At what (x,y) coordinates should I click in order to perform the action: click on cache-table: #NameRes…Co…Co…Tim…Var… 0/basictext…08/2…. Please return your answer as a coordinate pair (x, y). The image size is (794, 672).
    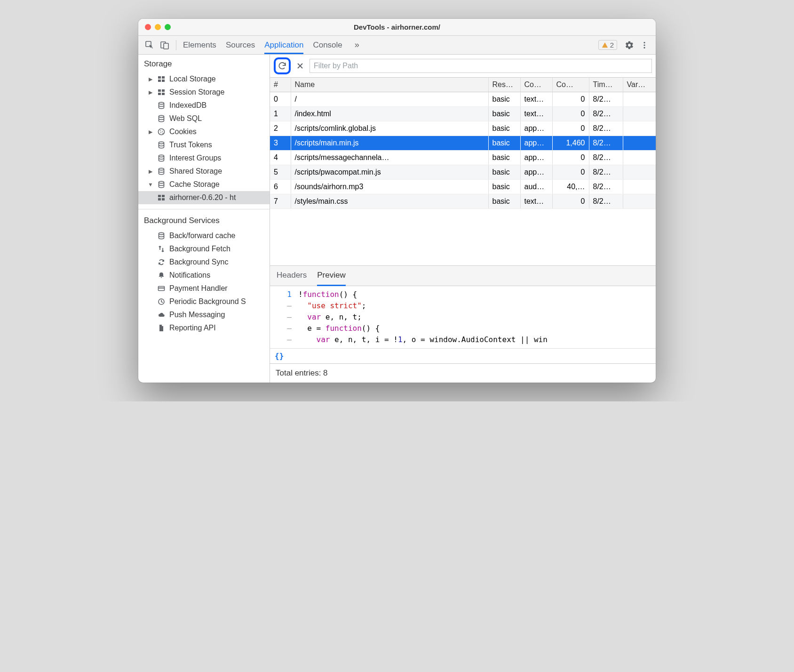
    Looking at the image, I should click on (463, 171).